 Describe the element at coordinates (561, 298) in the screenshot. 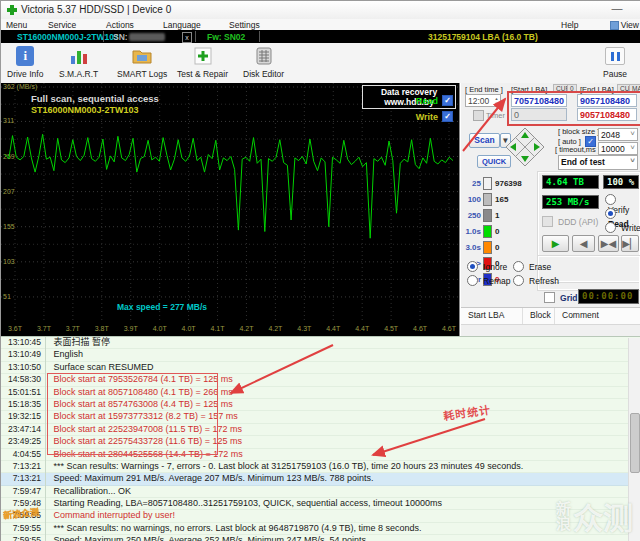

I see `grid-checkbox: Grid` at that location.